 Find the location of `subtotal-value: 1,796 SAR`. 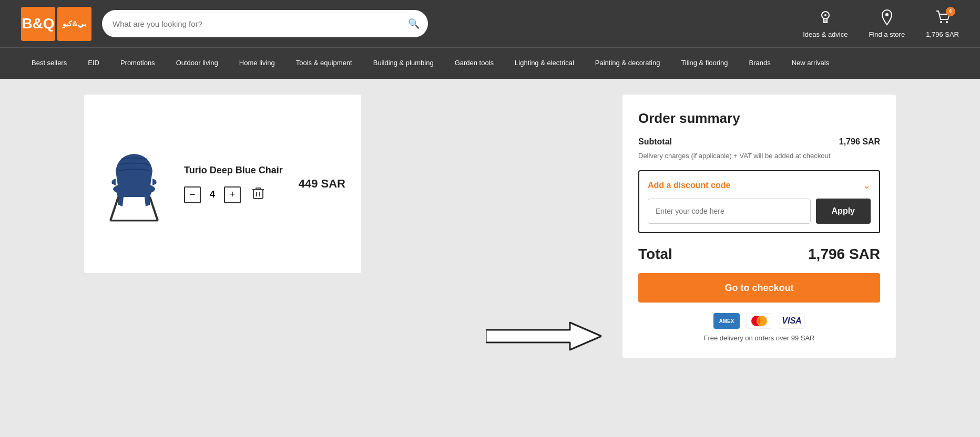

subtotal-value: 1,796 SAR is located at coordinates (860, 142).